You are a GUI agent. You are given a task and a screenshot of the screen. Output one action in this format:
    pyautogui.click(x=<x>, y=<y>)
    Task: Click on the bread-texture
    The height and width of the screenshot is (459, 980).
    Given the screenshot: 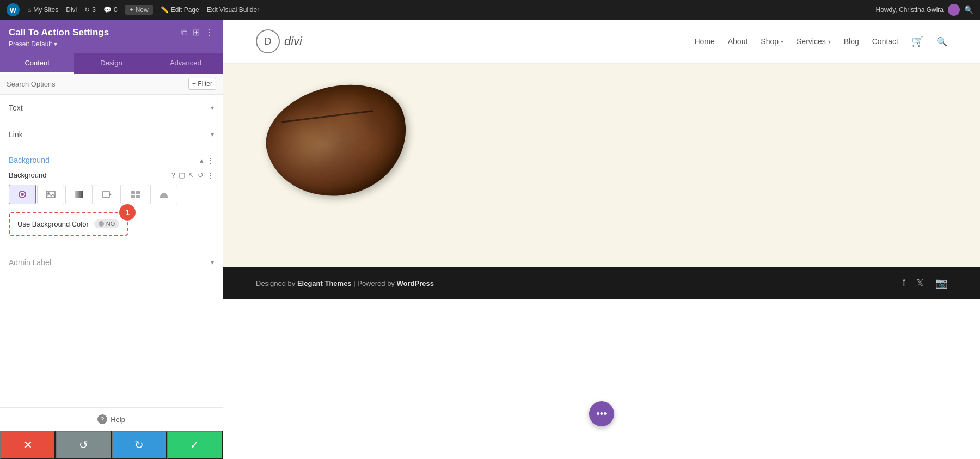 What is the action you would take?
    pyautogui.click(x=338, y=141)
    